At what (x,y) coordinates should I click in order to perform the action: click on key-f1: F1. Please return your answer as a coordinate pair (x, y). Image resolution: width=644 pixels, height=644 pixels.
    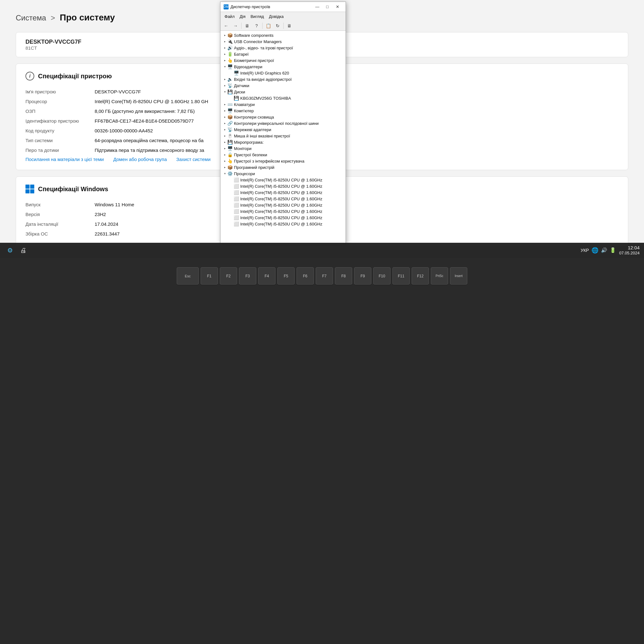
    Looking at the image, I should click on (209, 276).